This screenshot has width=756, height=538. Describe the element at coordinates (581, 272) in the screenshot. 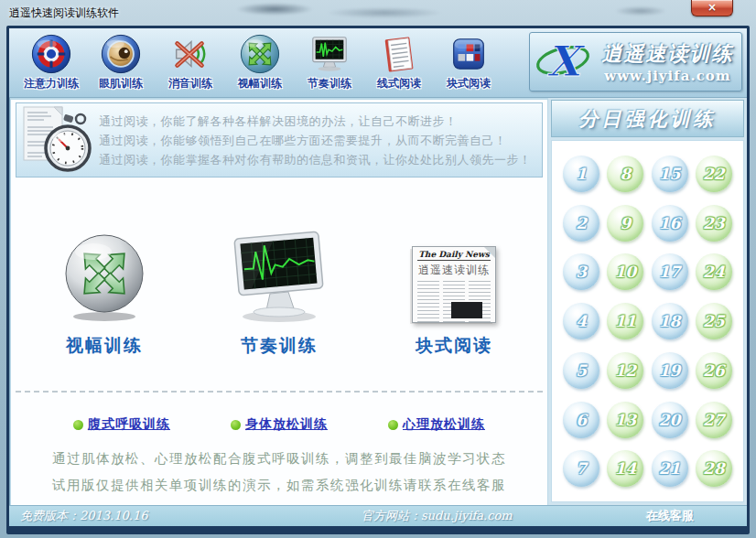

I see `day-ball-3: 3` at that location.